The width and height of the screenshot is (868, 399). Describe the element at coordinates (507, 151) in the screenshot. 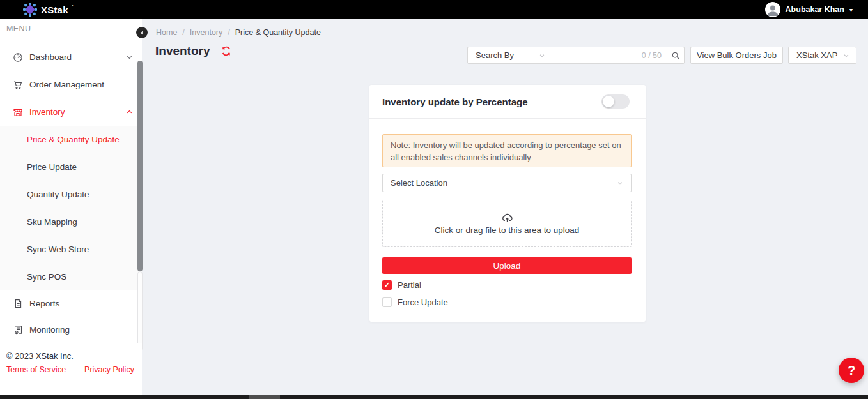

I see `note-alert: Note: Inventory will be updated accordin…` at that location.